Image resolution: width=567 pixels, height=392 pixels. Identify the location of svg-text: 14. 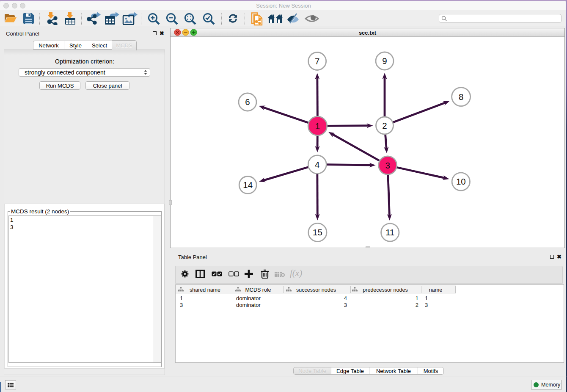
(248, 185).